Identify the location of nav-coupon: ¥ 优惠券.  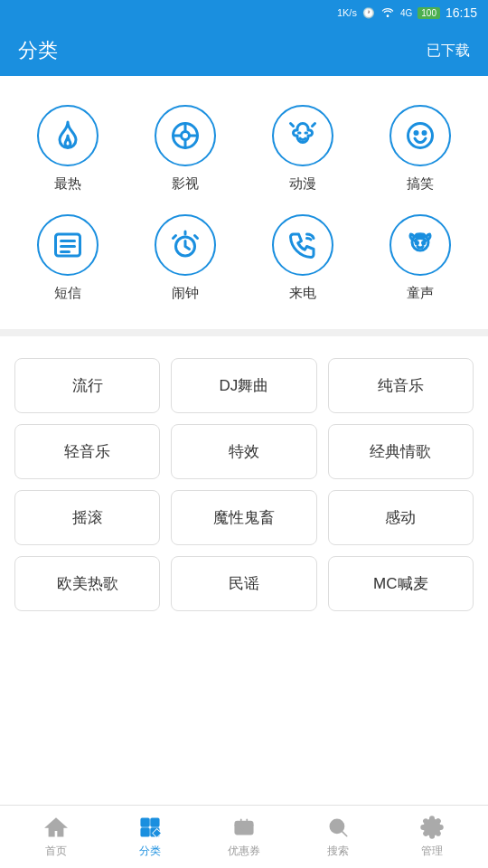
(244, 837).